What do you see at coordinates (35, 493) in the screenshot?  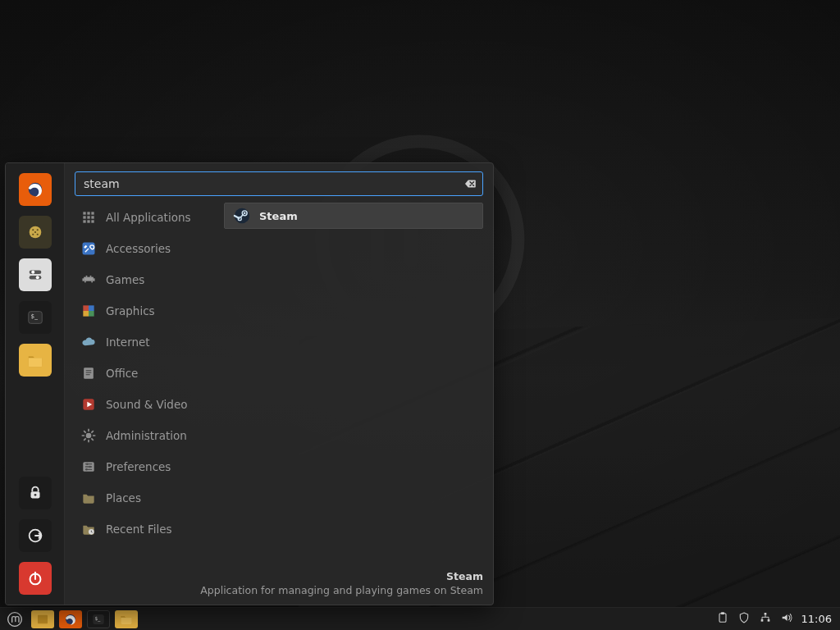 I see `rail-lock-screen` at bounding box center [35, 493].